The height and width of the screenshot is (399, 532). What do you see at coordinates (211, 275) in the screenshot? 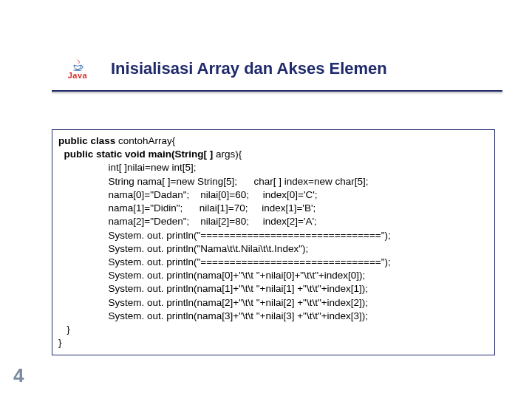
I see `code-line: System. out. println(nama[0]+"\t\t "+nil…` at bounding box center [211, 275].